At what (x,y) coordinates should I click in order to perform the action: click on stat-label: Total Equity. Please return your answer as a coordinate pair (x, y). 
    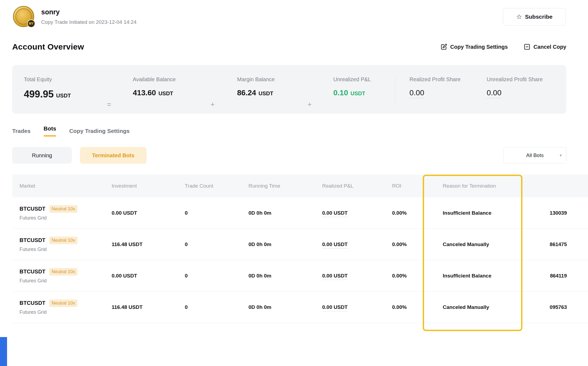
    Looking at the image, I should click on (66, 80).